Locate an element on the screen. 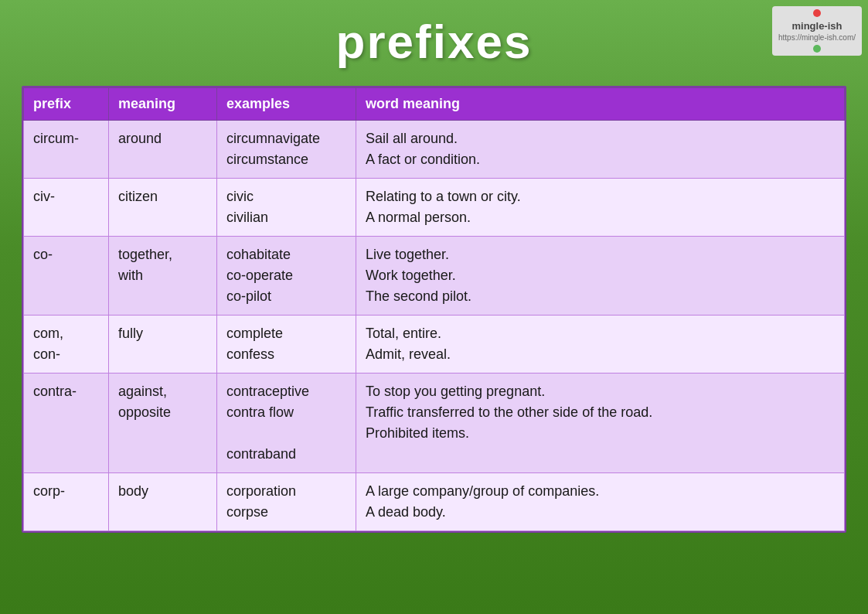 The width and height of the screenshot is (868, 614). table-row: com,con-fullycompleteconfessTotal, entir… is located at coordinates (434, 345).